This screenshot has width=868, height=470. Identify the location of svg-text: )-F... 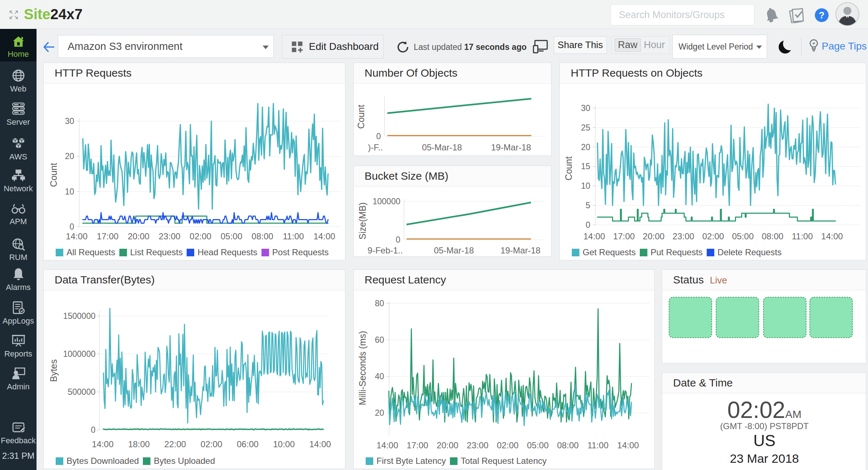
(375, 148).